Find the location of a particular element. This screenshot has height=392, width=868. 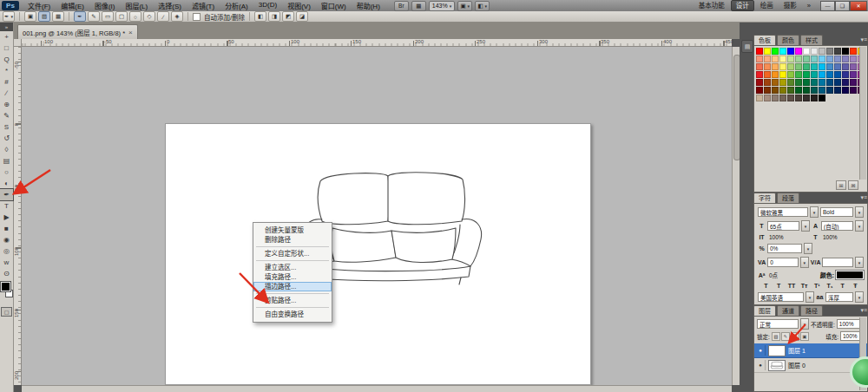

menu-item: 滤镜(T) is located at coordinates (203, 5).